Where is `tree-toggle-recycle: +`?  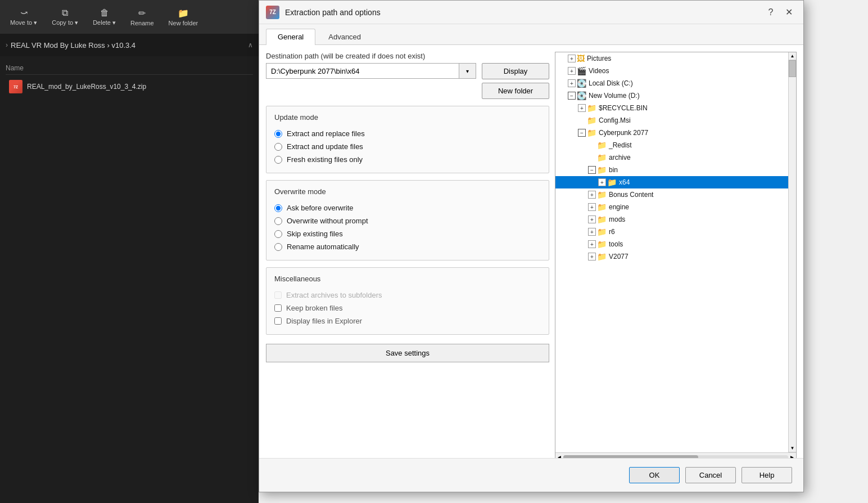 tree-toggle-recycle: + is located at coordinates (582, 108).